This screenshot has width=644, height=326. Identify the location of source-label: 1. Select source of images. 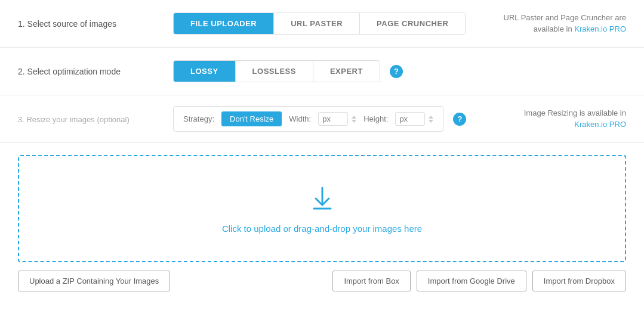
(95, 24).